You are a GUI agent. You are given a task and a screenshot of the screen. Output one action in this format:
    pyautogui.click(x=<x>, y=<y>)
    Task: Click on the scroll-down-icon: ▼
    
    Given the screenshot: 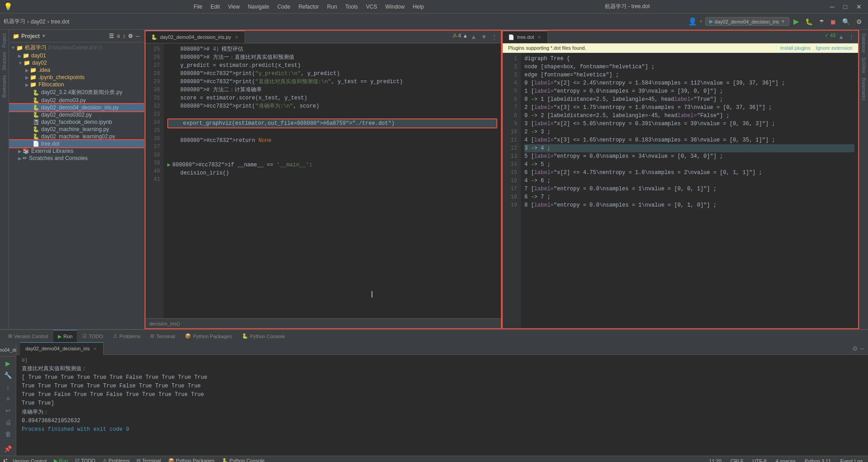 What is the action you would take?
    pyautogui.click(x=484, y=37)
    